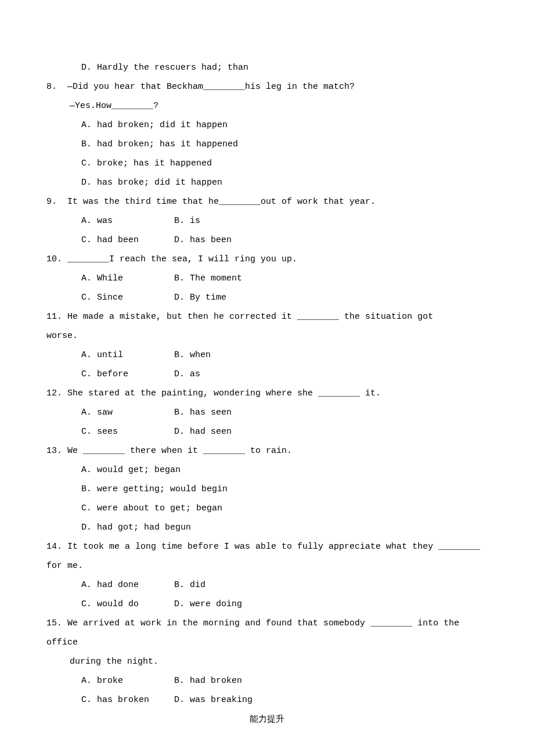  Describe the element at coordinates (211, 87) in the screenshot. I see `q8-stem1: —Did you hear that Beckham________his le…` at that location.